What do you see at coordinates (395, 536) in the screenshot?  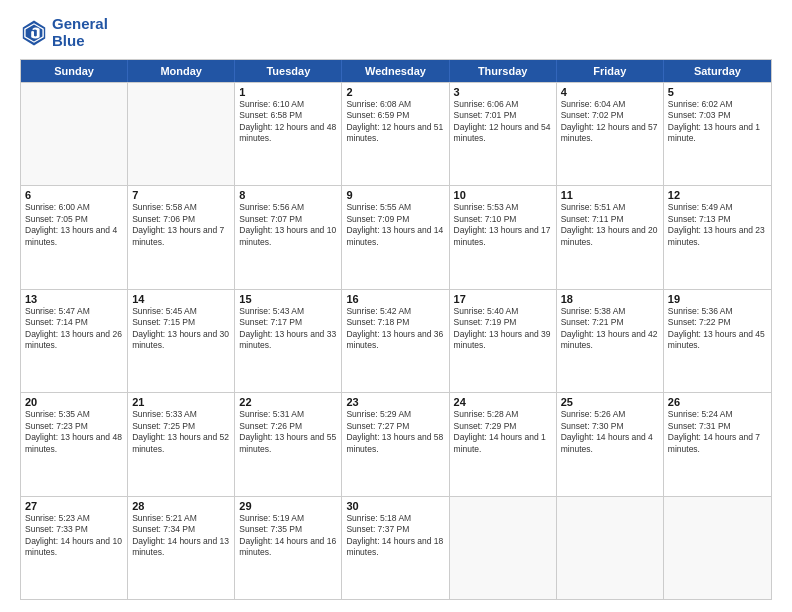 I see `cell-info: Sunrise: 5:18 AM Sunset: 7:37 PM Dayligh…` at bounding box center [395, 536].